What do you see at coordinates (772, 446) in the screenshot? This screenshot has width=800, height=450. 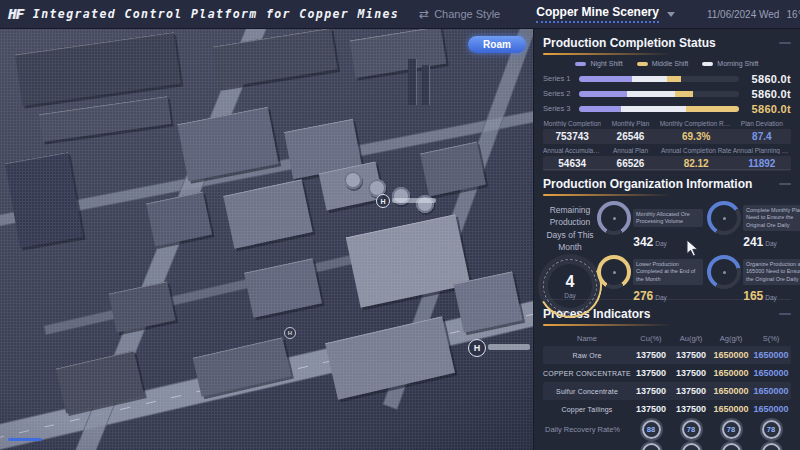 I see `recovery-gauge: 86` at bounding box center [772, 446].